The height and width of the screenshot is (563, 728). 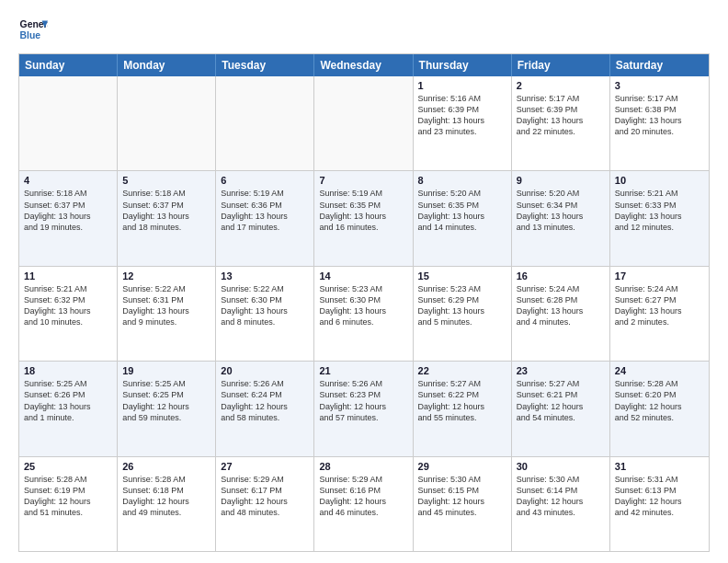 What do you see at coordinates (660, 504) in the screenshot?
I see `calendar-cell: 31Sunrise: 5:31 AM Sunset: 6:13 PM Dayli…` at bounding box center [660, 504].